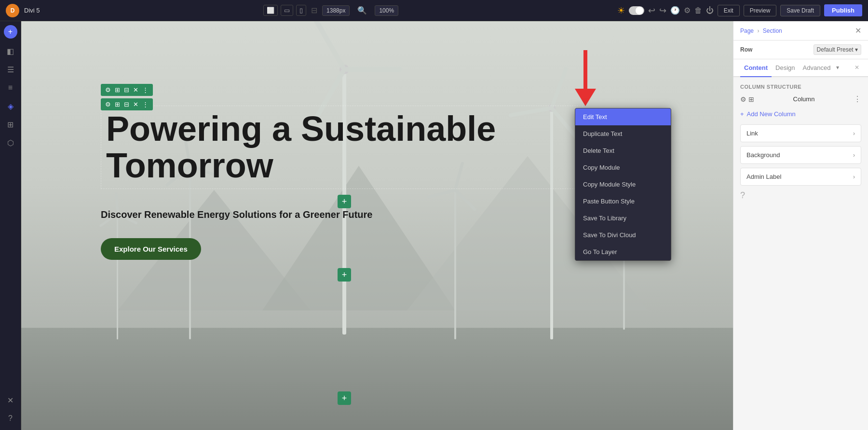 The height and width of the screenshot is (430, 868). Describe the element at coordinates (11, 51) in the screenshot. I see `layers-icon: ◧` at that location.